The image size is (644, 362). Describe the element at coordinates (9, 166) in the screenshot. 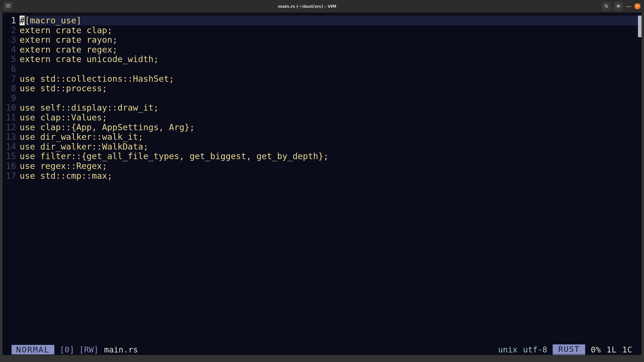

I see `line-number: 16` at that location.